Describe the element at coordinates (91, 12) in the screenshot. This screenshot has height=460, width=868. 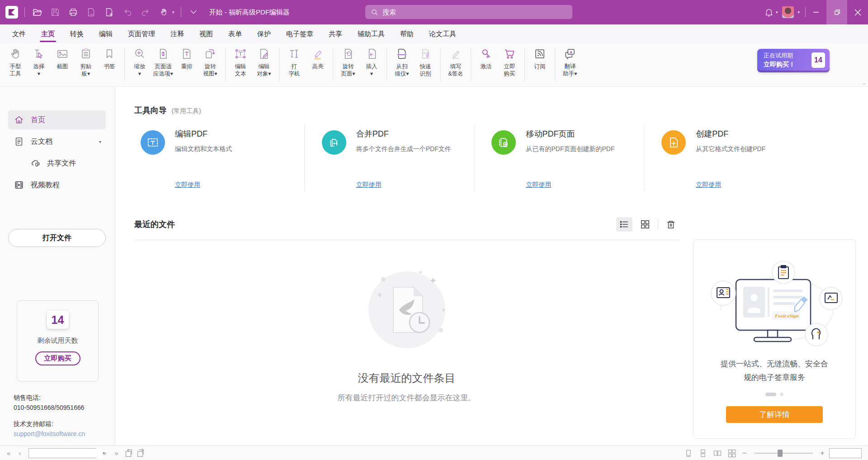
I see `extract-page-icon` at that location.